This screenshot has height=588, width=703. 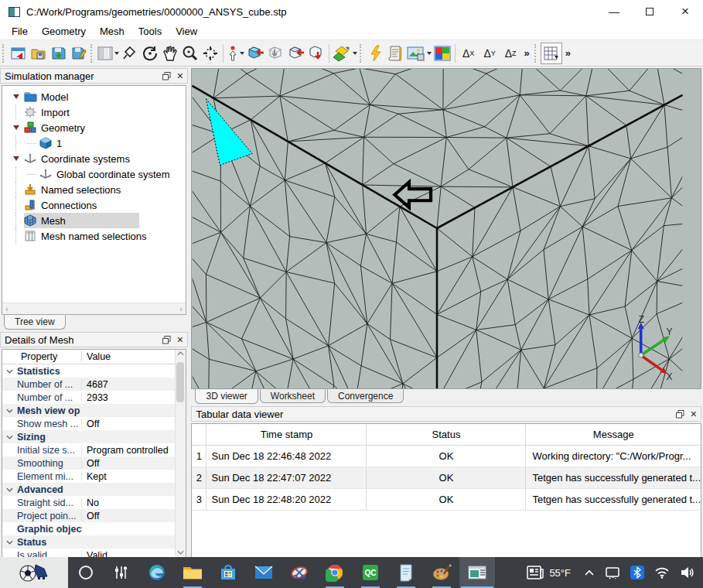 I want to click on taskbar-app-tile, so click(x=34, y=573).